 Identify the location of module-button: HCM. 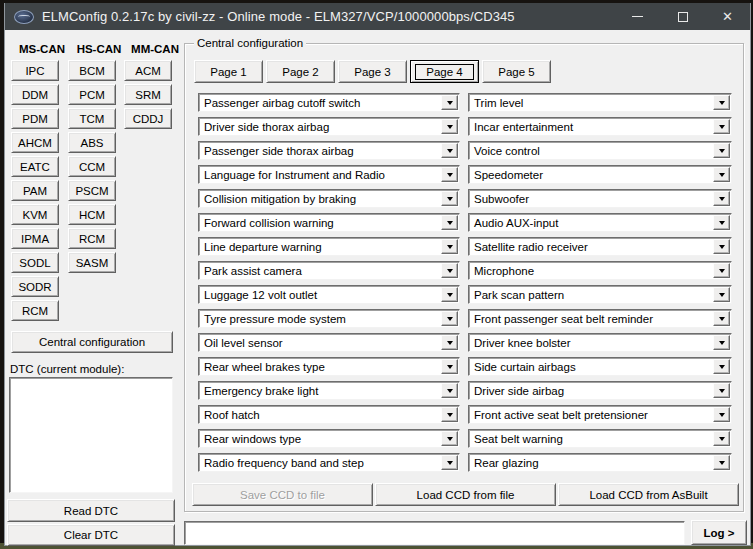
(92, 214).